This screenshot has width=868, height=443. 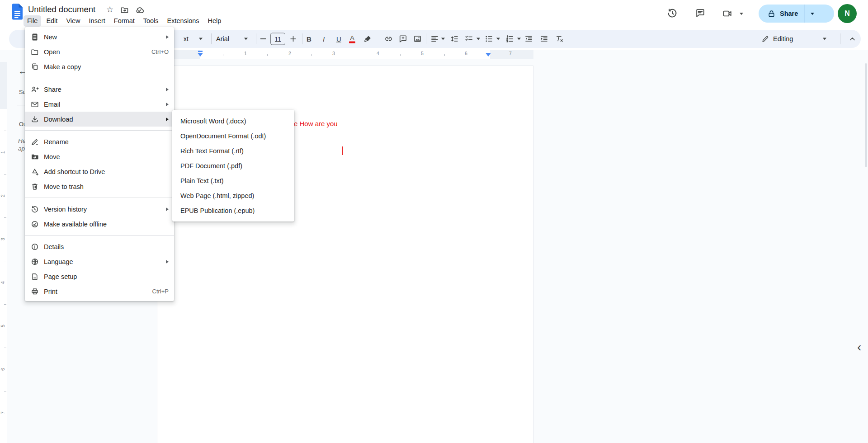 I want to click on increase-font-size-button, so click(x=293, y=39).